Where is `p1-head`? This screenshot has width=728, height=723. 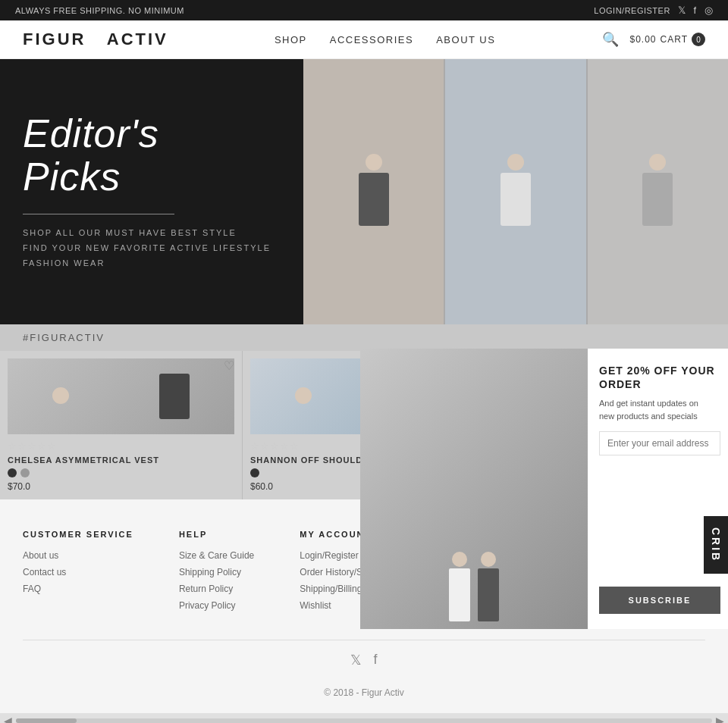
p1-head is located at coordinates (460, 559).